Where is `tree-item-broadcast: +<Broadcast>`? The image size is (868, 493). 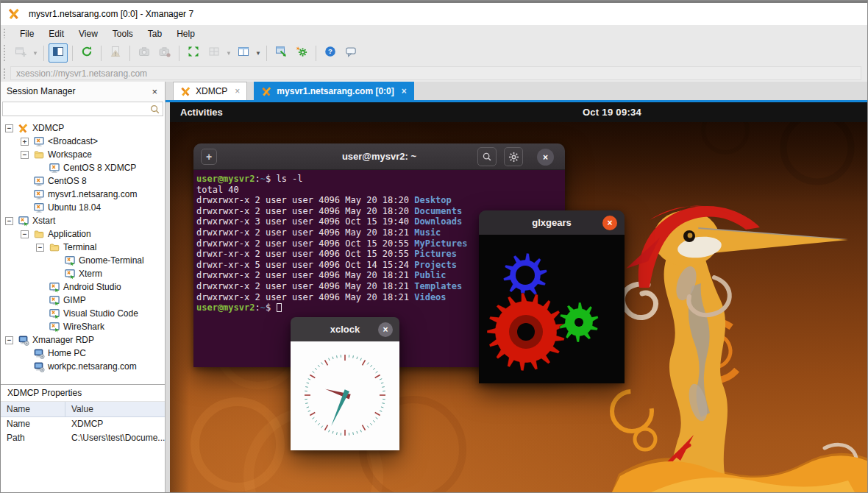 tree-item-broadcast: +<Broadcast> is located at coordinates (82, 141).